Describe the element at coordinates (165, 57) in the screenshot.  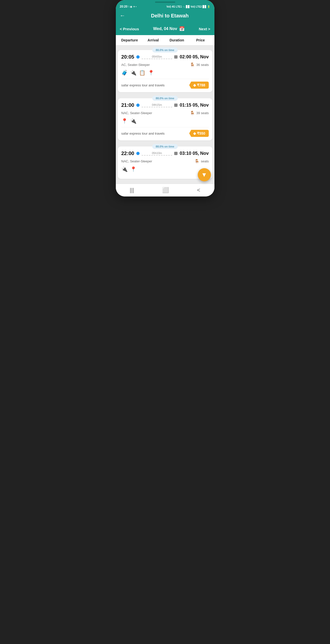
I see `route-row-1: 20:05 05h55m 02:00 05, Nov` at that location.